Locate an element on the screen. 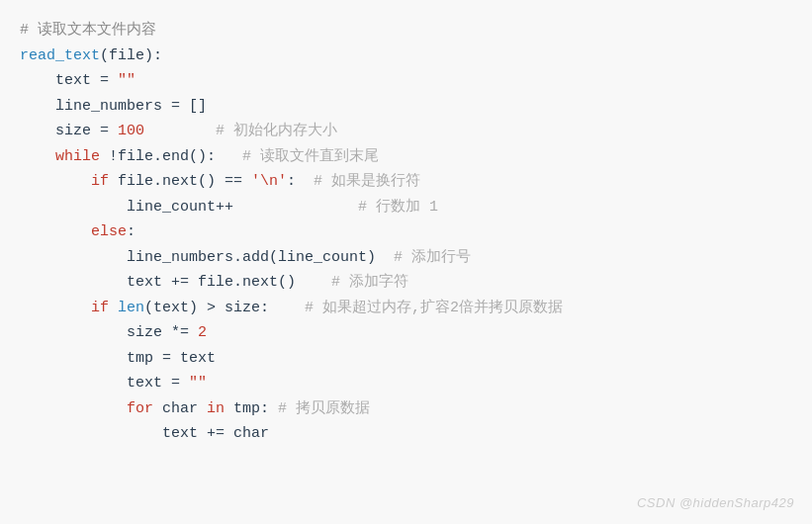 This screenshot has width=812, height=524. code-token: tmp = text is located at coordinates (118, 358).